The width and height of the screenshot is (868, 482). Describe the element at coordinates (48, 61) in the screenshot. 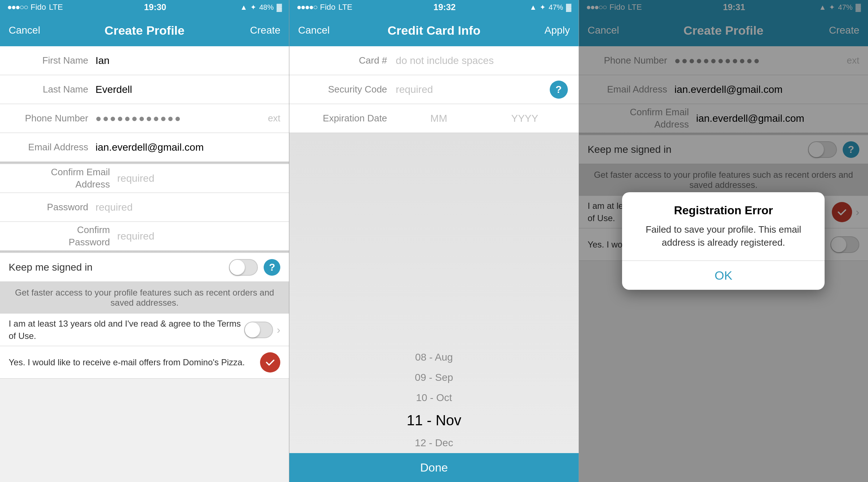

I see `first-name-label: First Name` at that location.